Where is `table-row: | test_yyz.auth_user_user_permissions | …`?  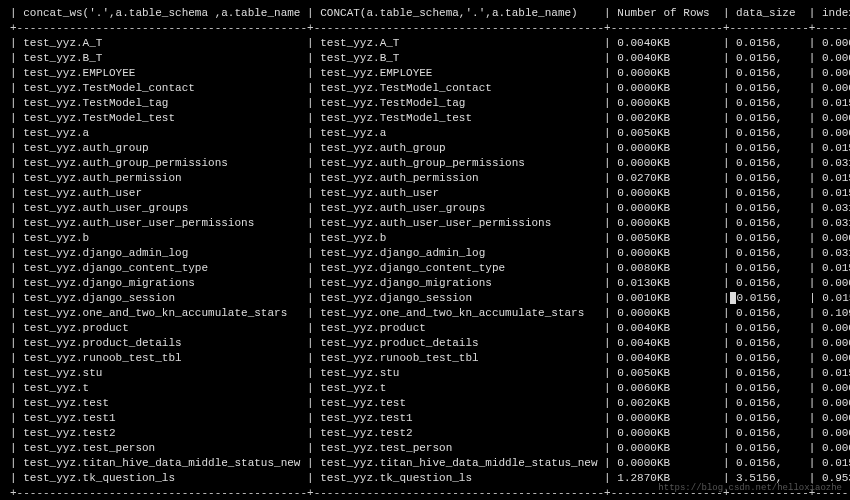
table-row: | test_yyz.auth_user_user_permissions | … is located at coordinates (425, 224).